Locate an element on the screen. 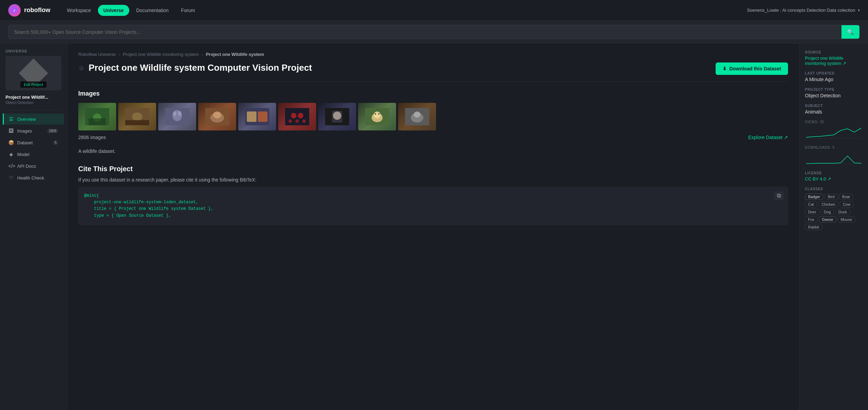  source-label: SOURCE is located at coordinates (834, 52).